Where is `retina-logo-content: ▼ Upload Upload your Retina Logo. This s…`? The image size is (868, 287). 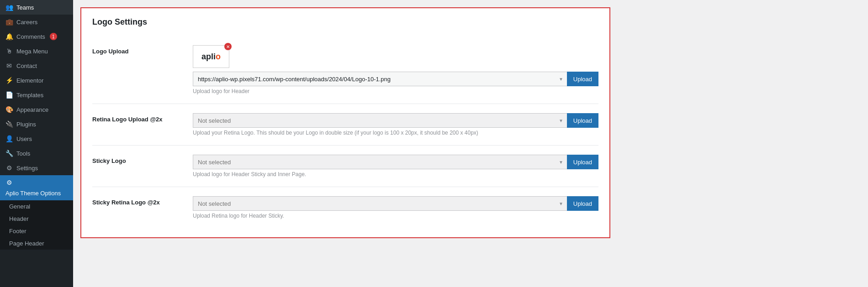
retina-logo-content: ▼ Upload Upload your Retina Logo. This s… is located at coordinates (396, 125).